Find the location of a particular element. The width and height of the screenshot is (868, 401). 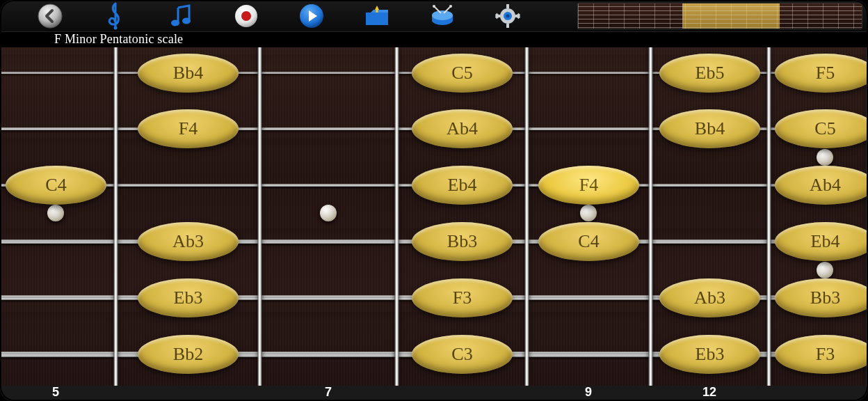

play-button is located at coordinates (312, 16).